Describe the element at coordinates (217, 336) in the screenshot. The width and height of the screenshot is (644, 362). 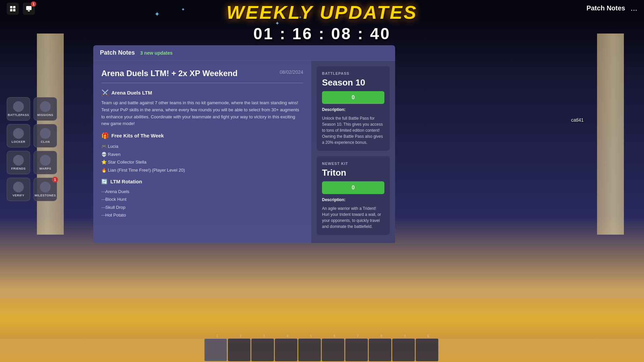
I see `hotbar-num-1: 1` at that location.